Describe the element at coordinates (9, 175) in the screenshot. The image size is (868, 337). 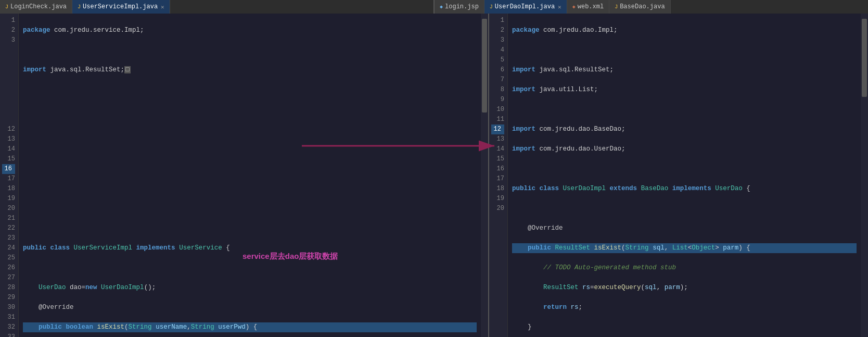
I see `left-line-numbers: 1 2 3 . . . . . . . . 12 13 14 15 16 17 …` at that location.